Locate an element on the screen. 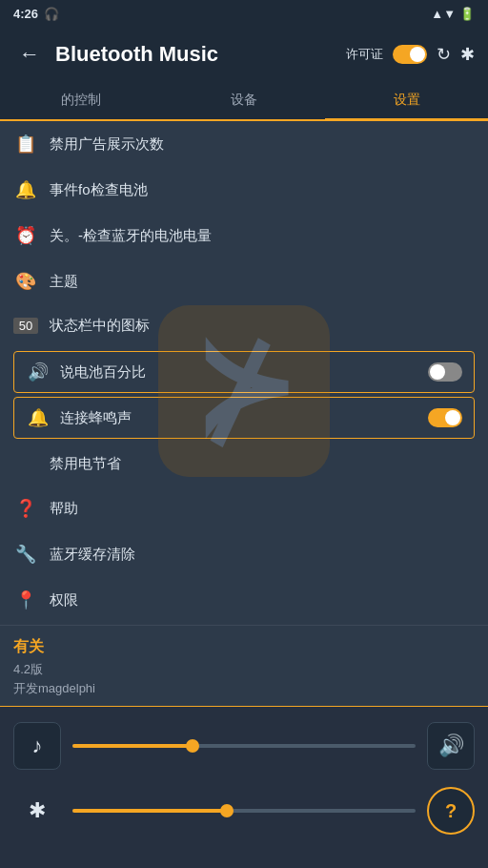 Image resolution: width=488 pixels, height=868 pixels. toggle-knob is located at coordinates (417, 54).